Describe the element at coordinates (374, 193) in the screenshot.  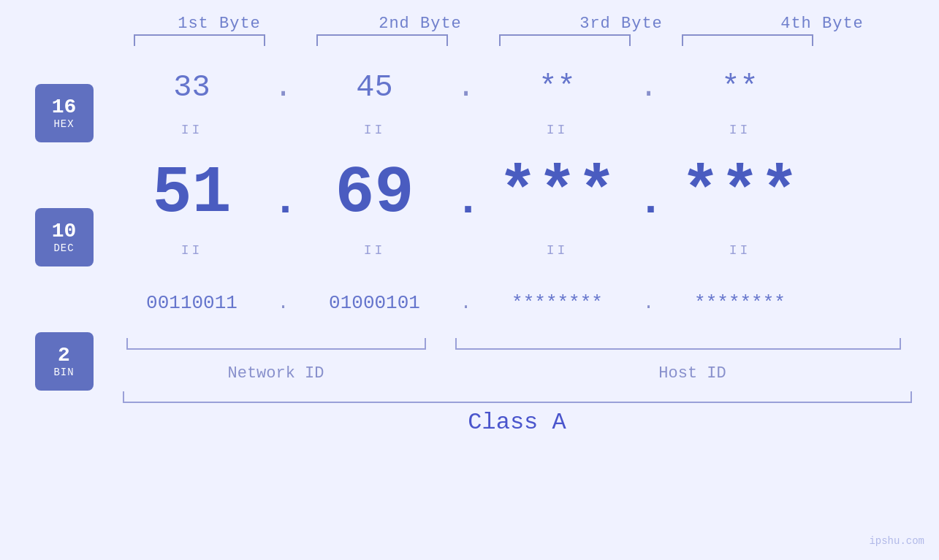
I see `dec-value-2: 69` at that location.